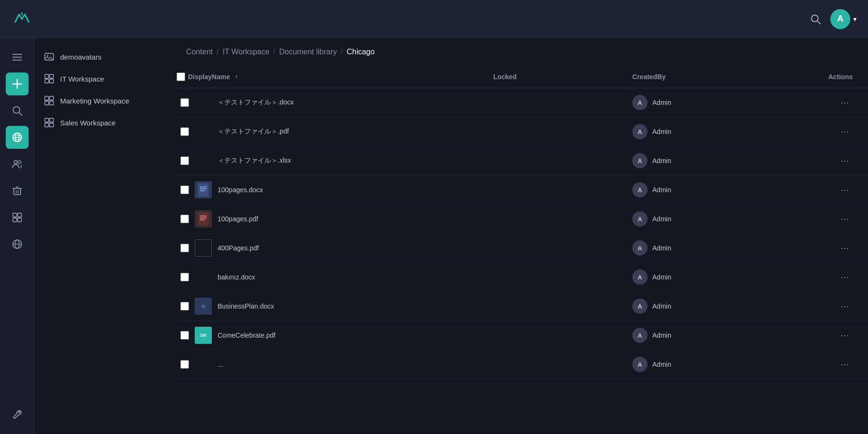 This screenshot has height=434, width=868. What do you see at coordinates (17, 244) in the screenshot?
I see `sidebar-globe2-button` at bounding box center [17, 244].